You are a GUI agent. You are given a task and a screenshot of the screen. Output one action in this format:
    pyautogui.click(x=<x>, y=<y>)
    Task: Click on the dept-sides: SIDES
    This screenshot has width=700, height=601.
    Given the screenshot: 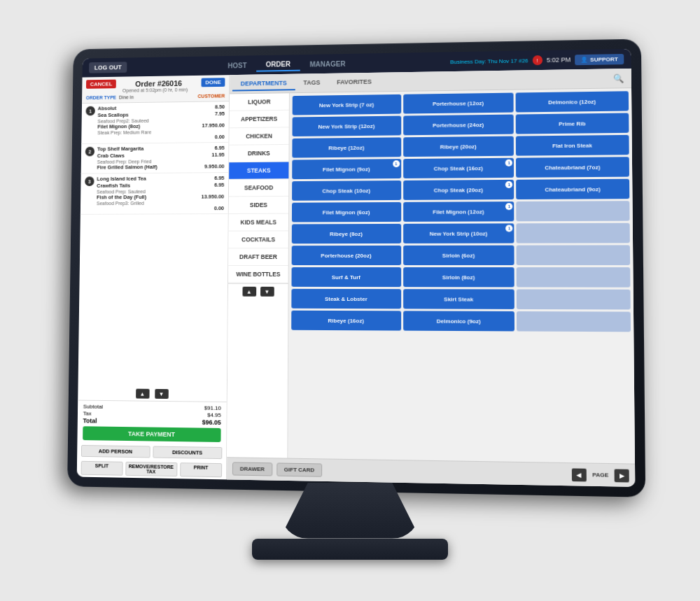 What is the action you would take?
    pyautogui.click(x=259, y=204)
    